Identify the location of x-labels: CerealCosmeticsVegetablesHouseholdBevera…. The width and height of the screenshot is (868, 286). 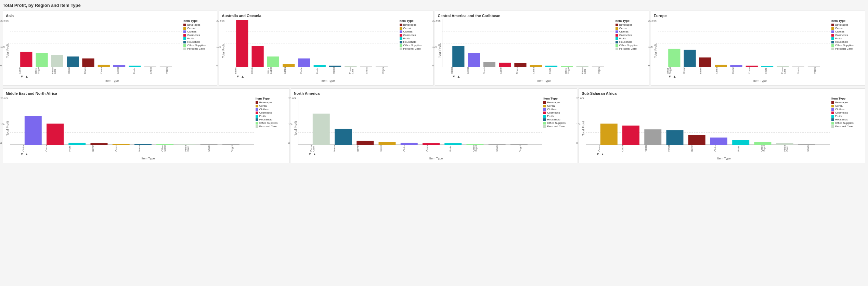
(708, 148).